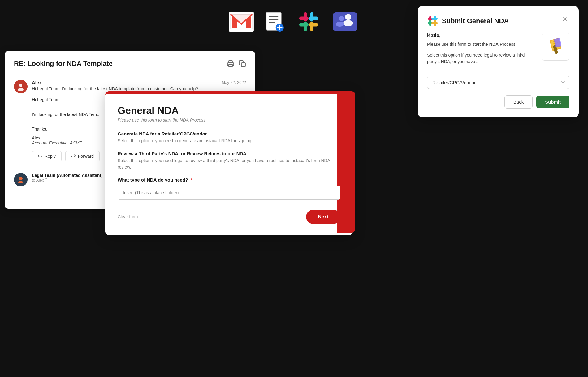  What do you see at coordinates (128, 217) in the screenshot?
I see `clear-form-link: Clear form` at bounding box center [128, 217].